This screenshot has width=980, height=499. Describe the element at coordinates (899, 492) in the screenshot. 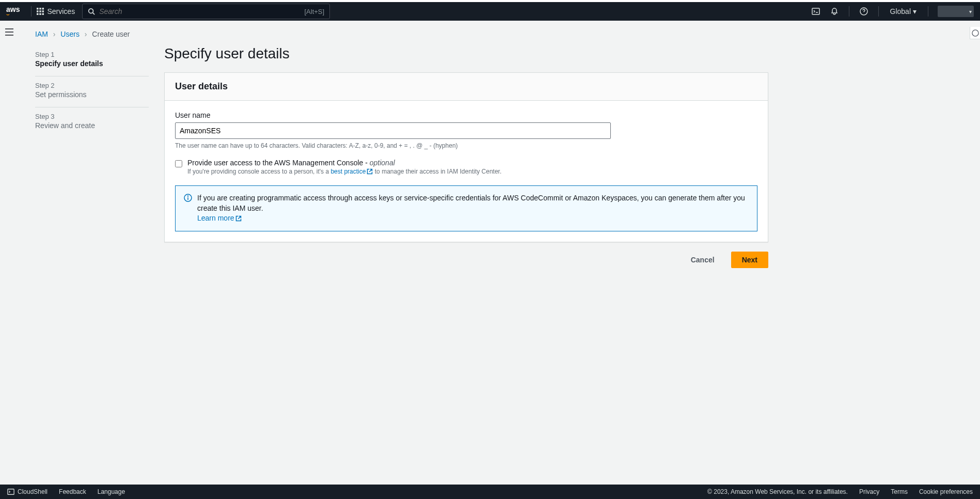

I see `terms-link: Terms` at that location.